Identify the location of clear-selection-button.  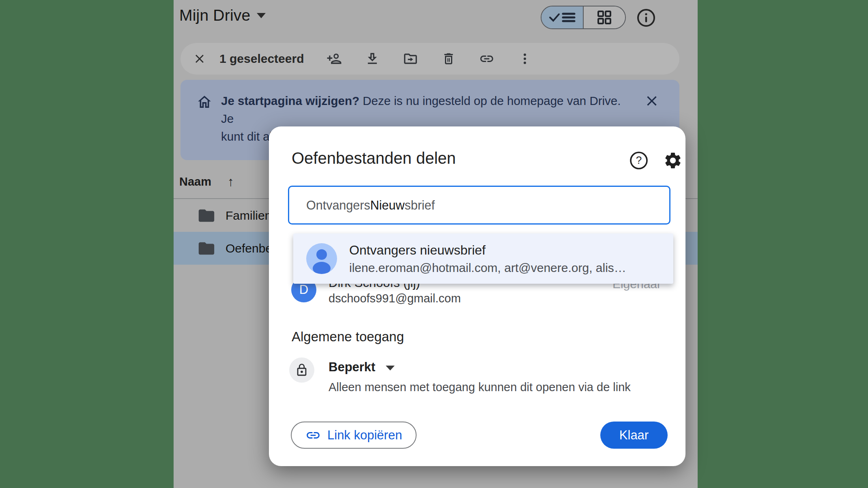
(200, 59).